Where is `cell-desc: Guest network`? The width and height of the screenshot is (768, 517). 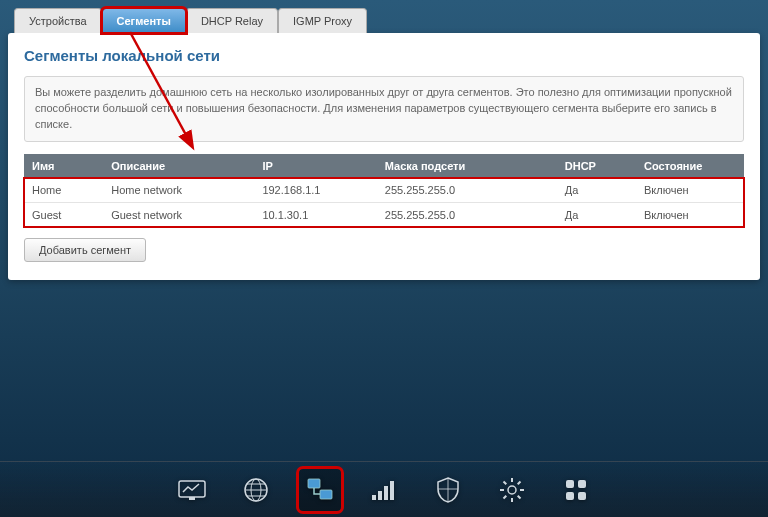
cell-desc: Guest network is located at coordinates (178, 214).